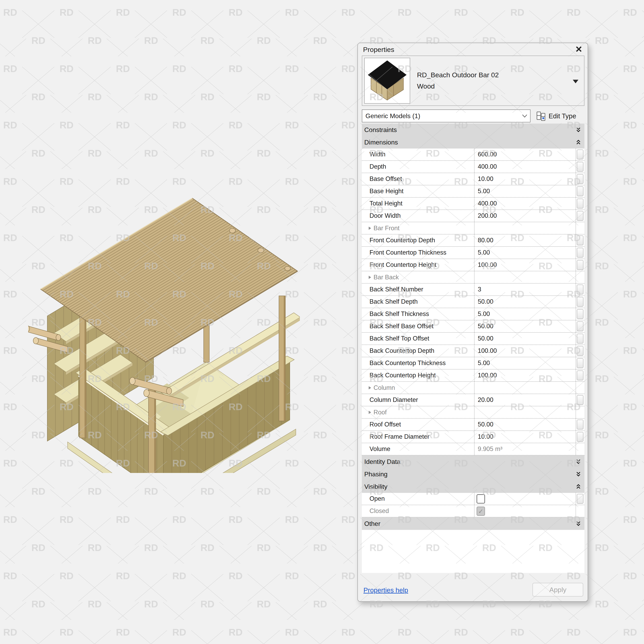 Image resolution: width=644 pixels, height=644 pixels. I want to click on category-dropdown: Generic Models (1), so click(446, 116).